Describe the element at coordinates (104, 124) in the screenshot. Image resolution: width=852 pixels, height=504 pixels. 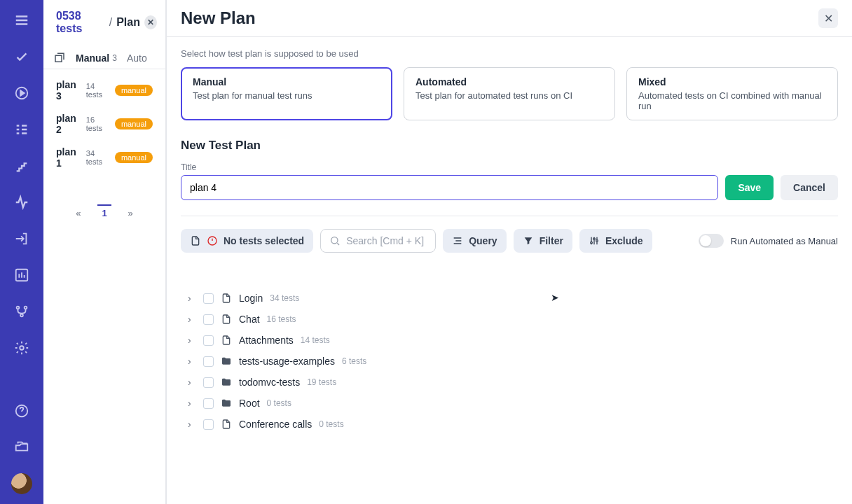
I see `list-item: plan 2 16 tests manual` at that location.